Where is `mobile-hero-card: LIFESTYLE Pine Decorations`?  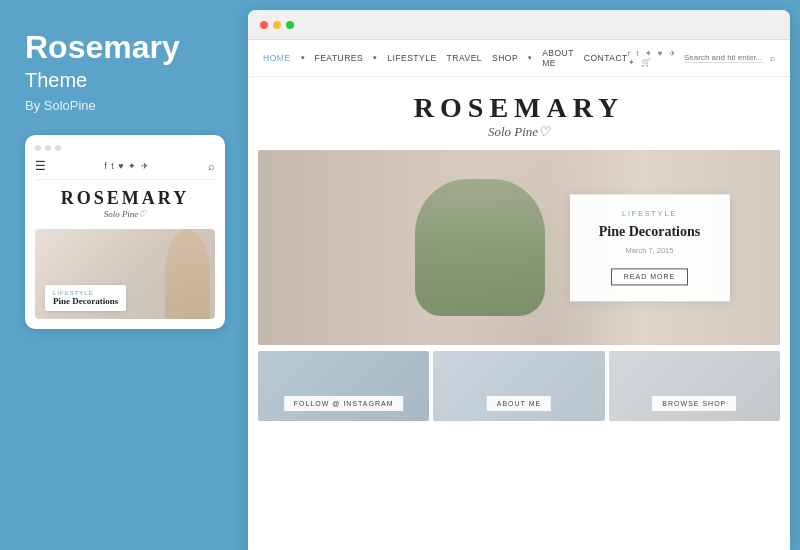 mobile-hero-card: LIFESTYLE Pine Decorations is located at coordinates (86, 298).